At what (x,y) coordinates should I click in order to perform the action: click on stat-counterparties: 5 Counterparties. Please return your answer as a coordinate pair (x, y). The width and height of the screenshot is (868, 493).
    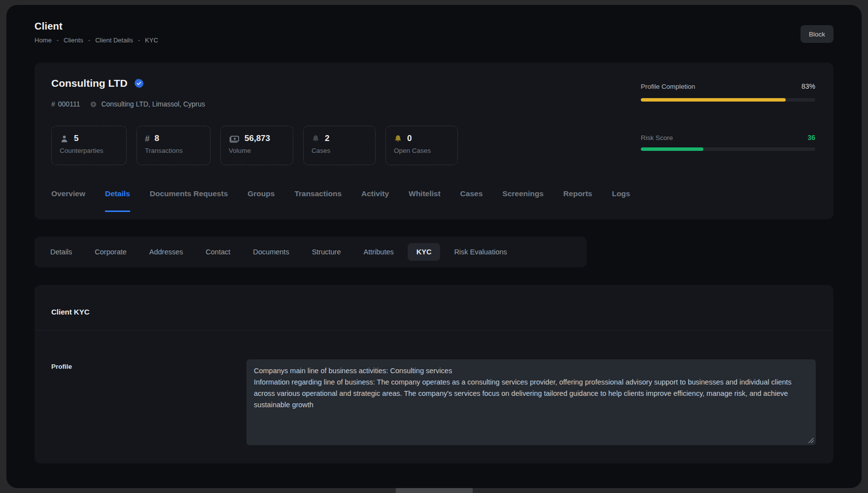
    Looking at the image, I should click on (89, 145).